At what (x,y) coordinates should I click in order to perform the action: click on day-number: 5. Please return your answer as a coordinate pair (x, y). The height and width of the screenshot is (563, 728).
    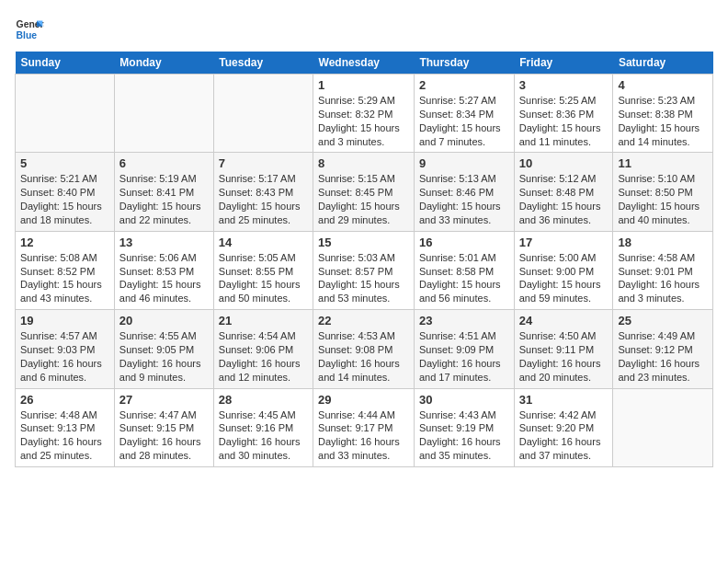
    Looking at the image, I should click on (64, 164).